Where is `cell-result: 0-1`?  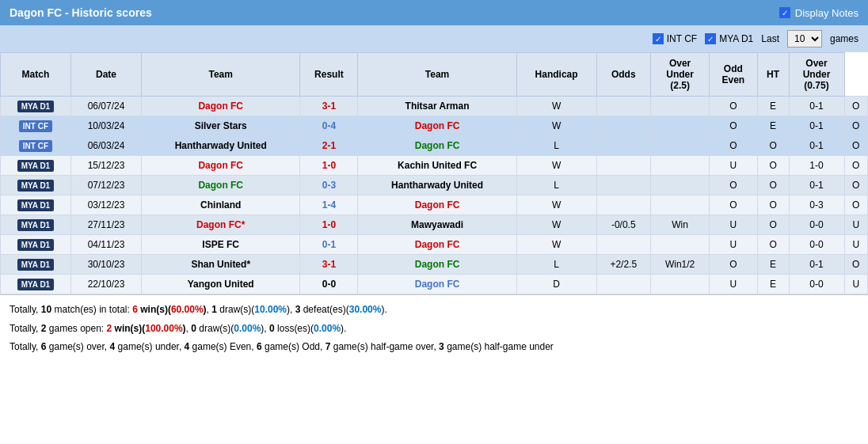 cell-result: 0-1 is located at coordinates (329, 245).